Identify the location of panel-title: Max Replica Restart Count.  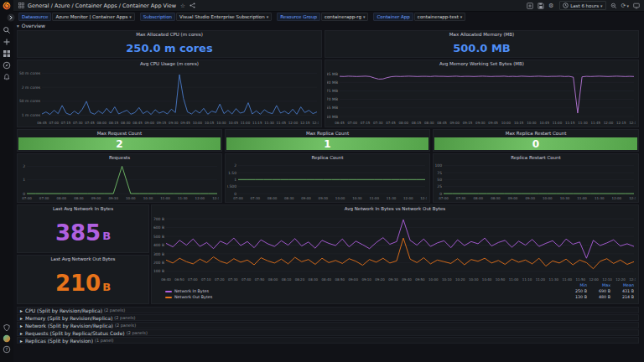
(536, 133).